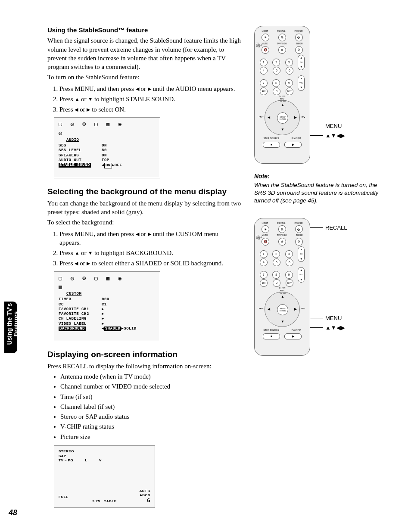  I want to click on num-8: 8, so click(276, 275).